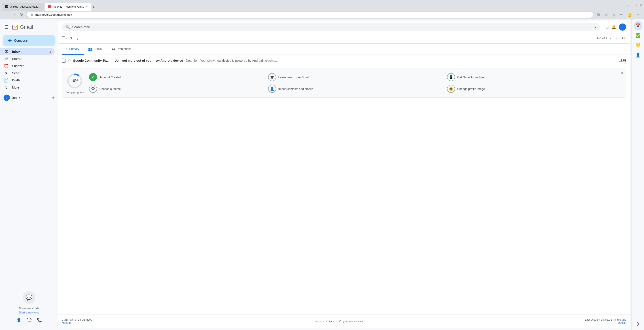 The width and height of the screenshot is (644, 330). Describe the element at coordinates (29, 40) in the screenshot. I see `compose-button: ✚ Compose` at that location.